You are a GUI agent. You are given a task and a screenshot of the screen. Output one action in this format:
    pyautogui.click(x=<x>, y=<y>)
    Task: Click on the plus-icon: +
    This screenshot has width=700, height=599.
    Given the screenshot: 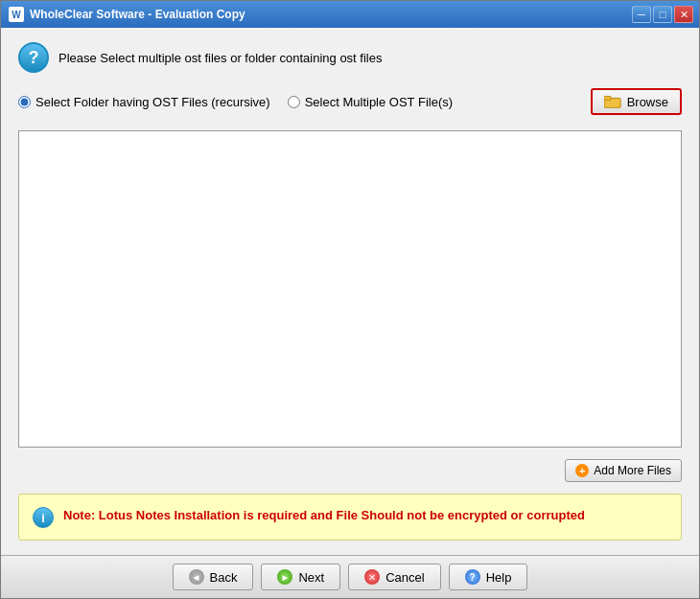 What is the action you would take?
    pyautogui.click(x=582, y=471)
    